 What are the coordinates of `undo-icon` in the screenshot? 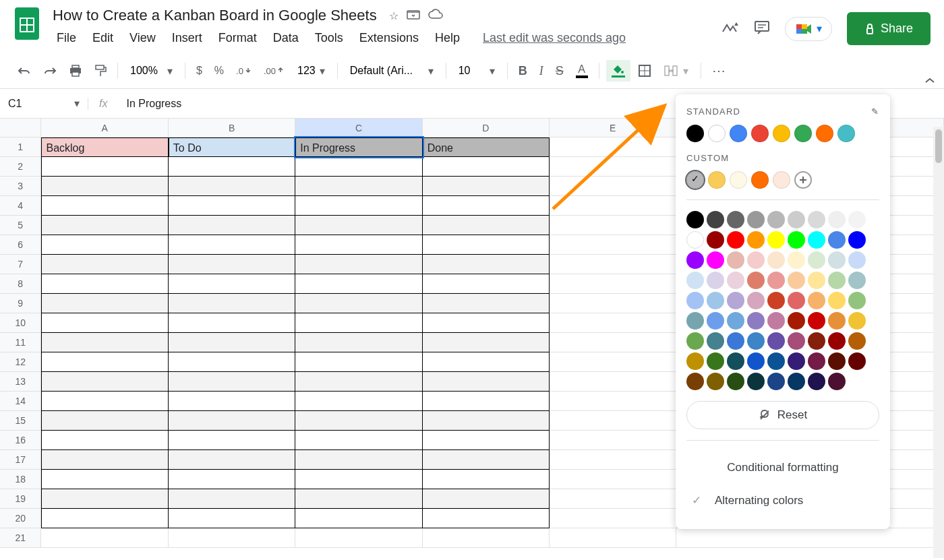 It's located at (24, 71).